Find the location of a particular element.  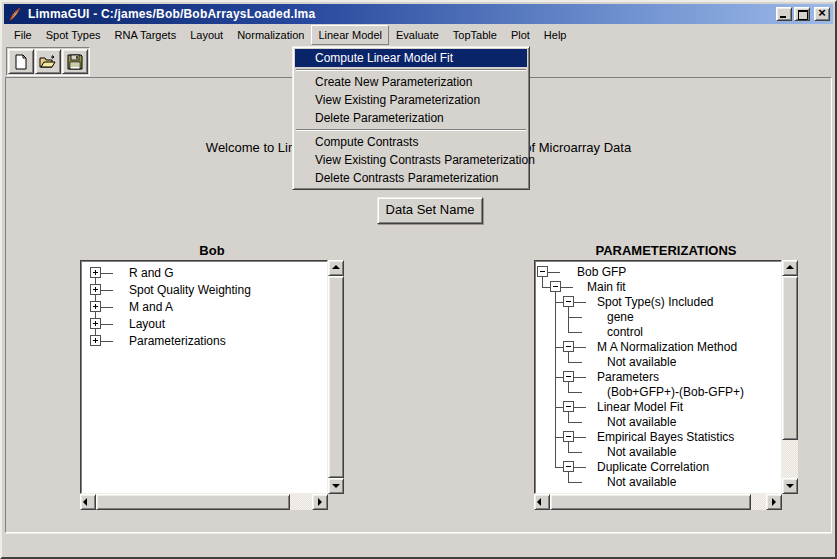

menu-item-linear-model: Linear Model is located at coordinates (350, 35).